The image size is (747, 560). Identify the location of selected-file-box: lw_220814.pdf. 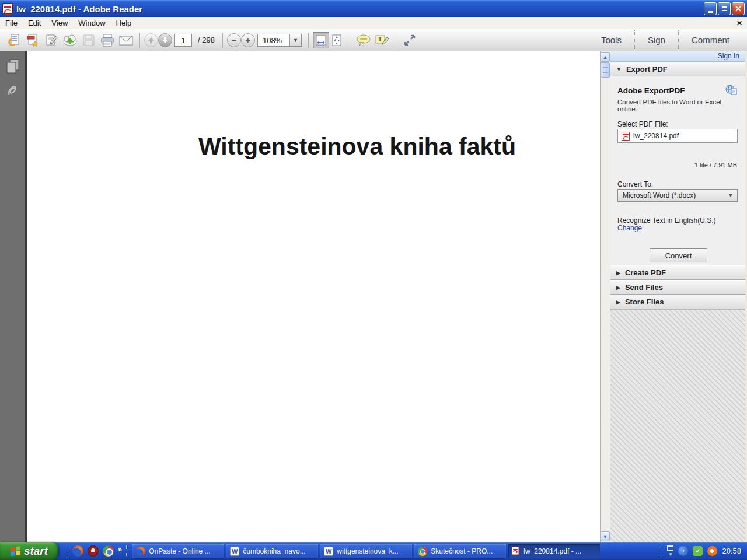
(678, 136).